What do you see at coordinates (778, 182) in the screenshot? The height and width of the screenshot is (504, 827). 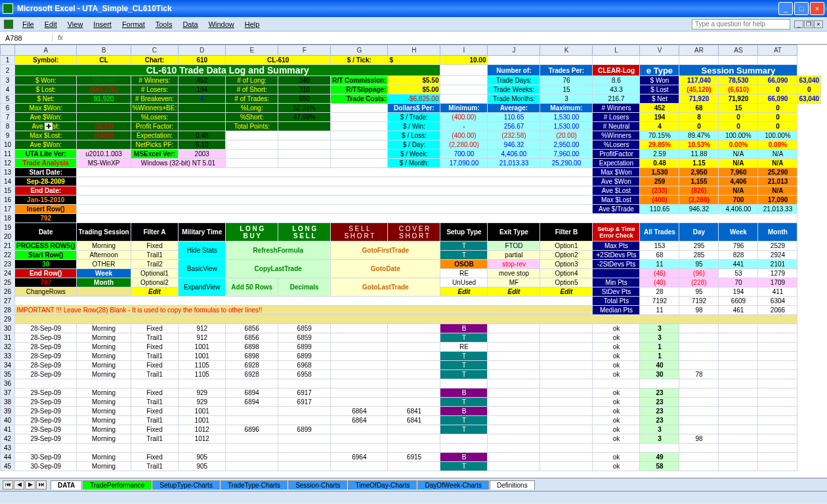 I see `cell: 21,013` at bounding box center [778, 182].